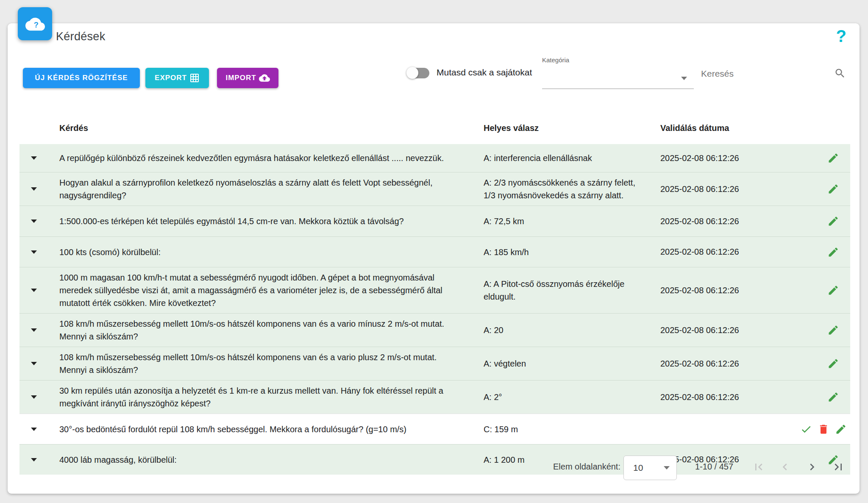 This screenshot has height=503, width=868. I want to click on question-cell: 1000 m magasan 100 km/h-t mutat a sebess…, so click(266, 290).